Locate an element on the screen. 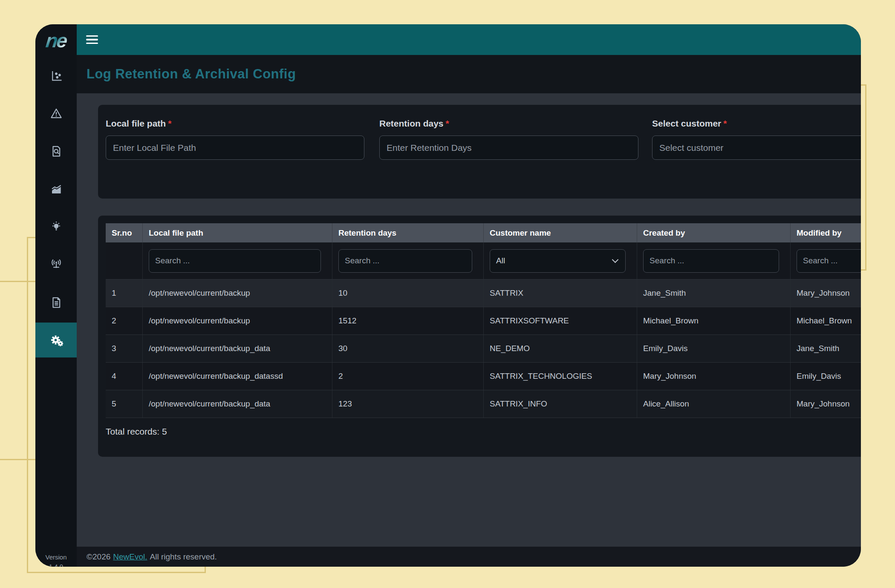 Image resolution: width=895 pixels, height=588 pixels. cluster-chart-icon is located at coordinates (56, 75).